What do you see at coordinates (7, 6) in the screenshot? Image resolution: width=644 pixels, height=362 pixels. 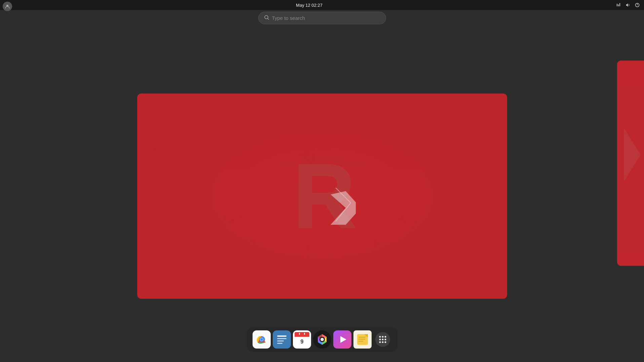 I see `user-avatar` at bounding box center [7, 6].